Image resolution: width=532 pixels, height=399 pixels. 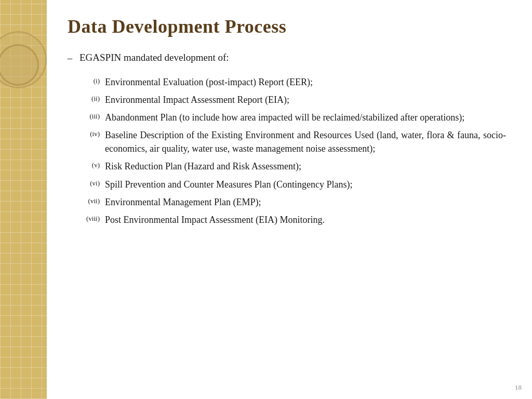 What do you see at coordinates (305, 166) in the screenshot?
I see `list-text: Risk Reduction Plan (Hazard and Risk Ass…` at bounding box center [305, 166].